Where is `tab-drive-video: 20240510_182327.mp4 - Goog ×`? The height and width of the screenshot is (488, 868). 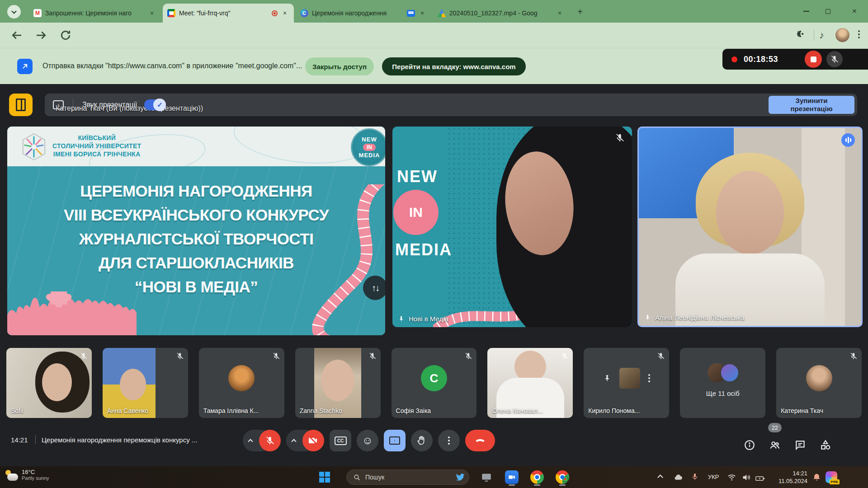 tab-drive-video: 20240510_182327.mp4 - Goog × is located at coordinates (501, 13).